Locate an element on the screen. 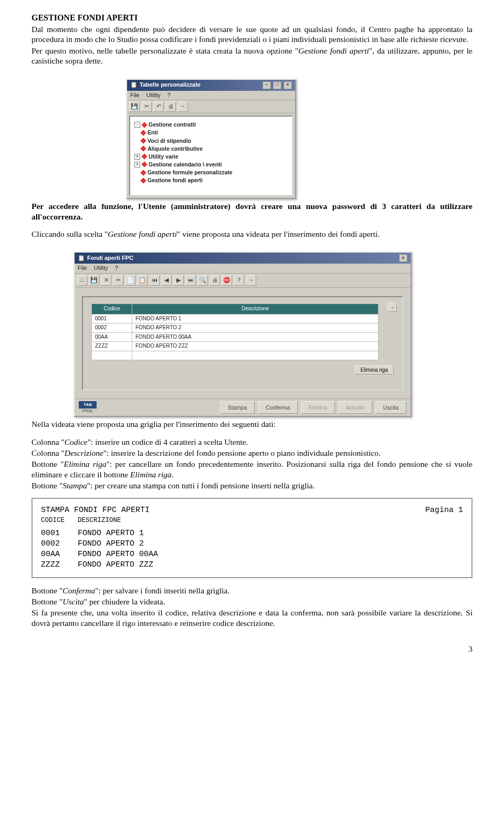 The height and width of the screenshot is (826, 504). copy-icon: 📄 is located at coordinates (130, 280).